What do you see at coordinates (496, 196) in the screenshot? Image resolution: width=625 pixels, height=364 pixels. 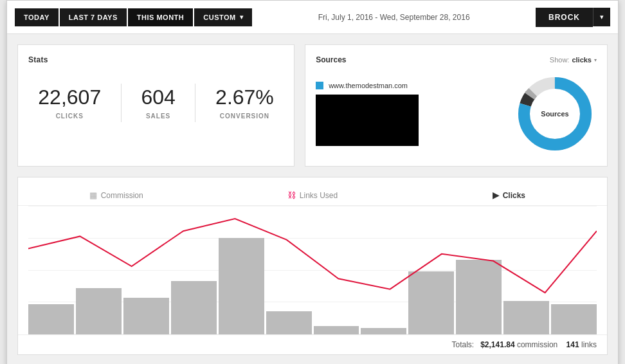 I see `clicks-icon: ▶` at bounding box center [496, 196].